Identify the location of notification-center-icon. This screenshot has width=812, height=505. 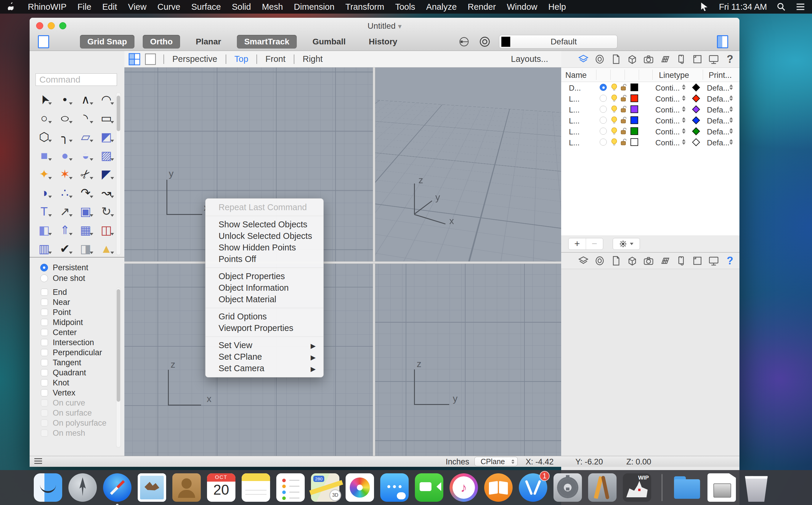
(801, 7).